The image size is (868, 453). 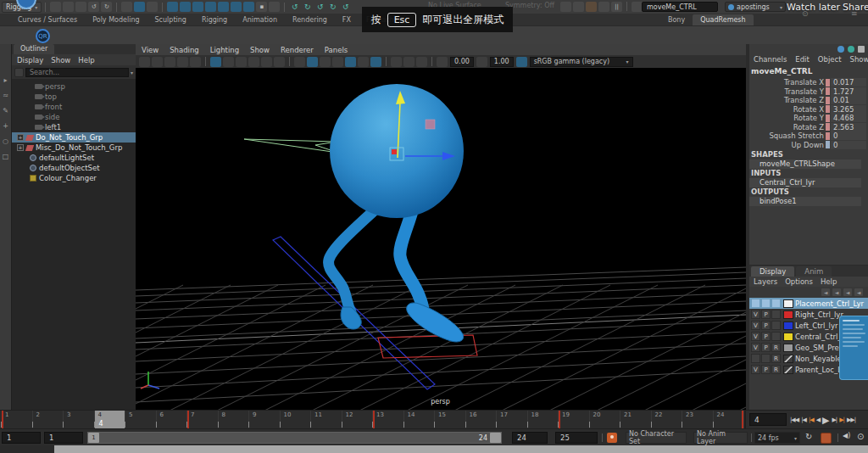 I want to click on timeline-frame: 2, so click(x=49, y=420).